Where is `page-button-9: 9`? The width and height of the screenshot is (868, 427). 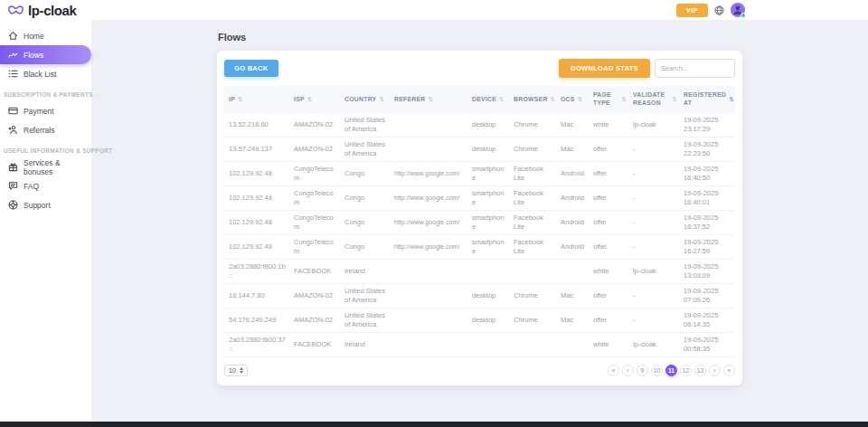
page-button-9: 9 is located at coordinates (642, 371).